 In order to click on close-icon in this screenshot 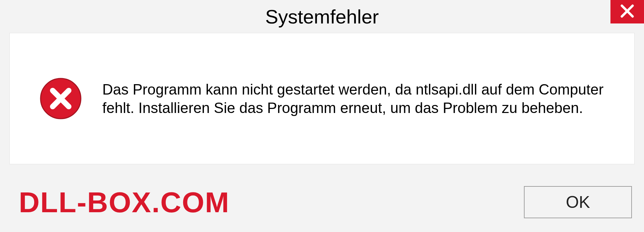, I will do `click(627, 12)`.